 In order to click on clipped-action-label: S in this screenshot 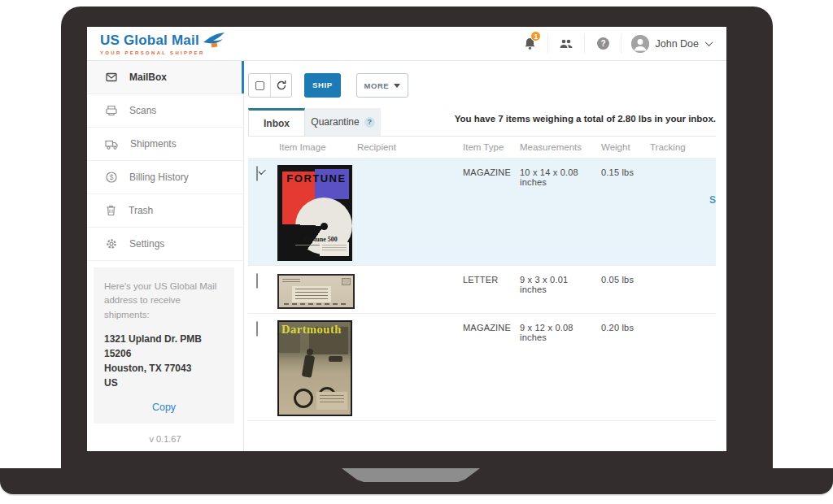, I will do `click(713, 200)`.